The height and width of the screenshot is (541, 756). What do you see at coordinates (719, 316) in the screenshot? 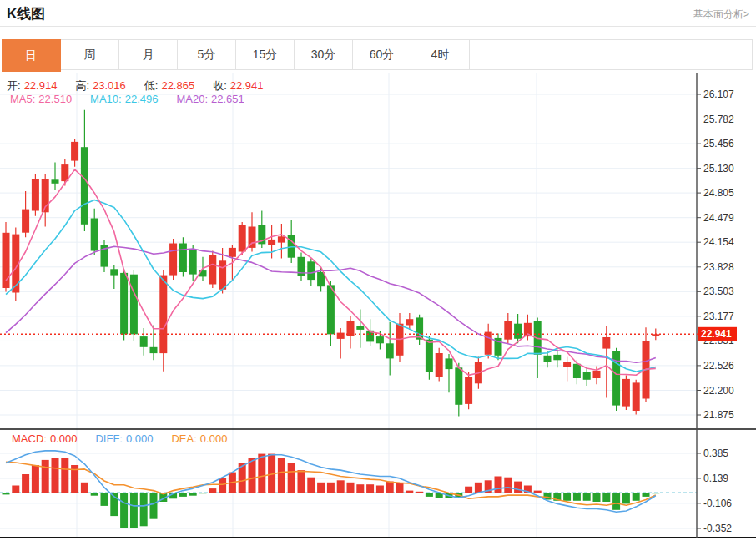
I see `svg-text: 23.177` at bounding box center [719, 316].